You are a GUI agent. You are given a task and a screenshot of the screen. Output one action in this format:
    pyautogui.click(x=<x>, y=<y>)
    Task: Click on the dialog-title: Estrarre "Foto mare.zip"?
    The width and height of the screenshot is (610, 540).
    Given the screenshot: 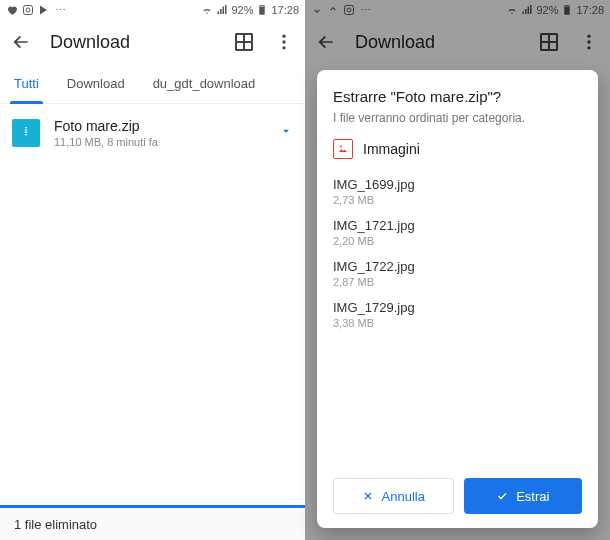 What is the action you would take?
    pyautogui.click(x=458, y=96)
    